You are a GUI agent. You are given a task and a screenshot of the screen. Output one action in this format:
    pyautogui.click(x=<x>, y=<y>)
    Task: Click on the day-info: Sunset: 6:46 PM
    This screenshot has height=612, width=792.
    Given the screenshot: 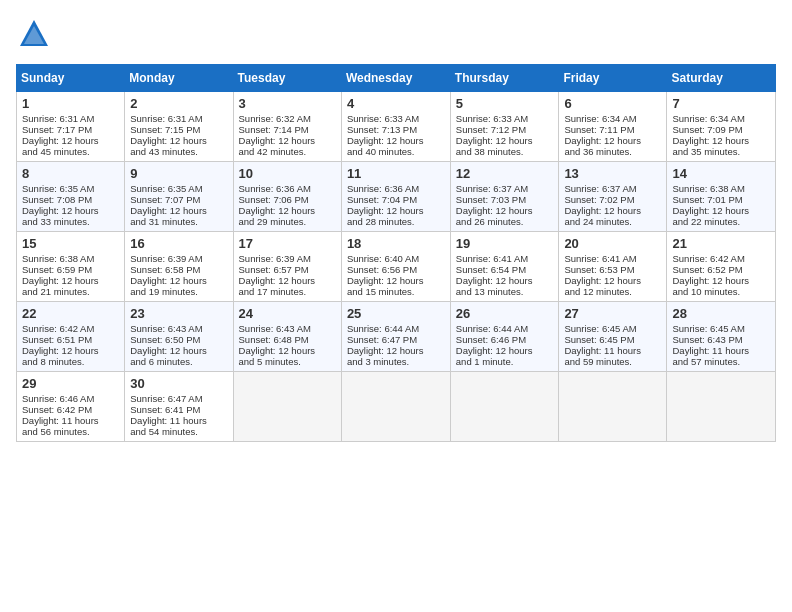 What is the action you would take?
    pyautogui.click(x=505, y=340)
    